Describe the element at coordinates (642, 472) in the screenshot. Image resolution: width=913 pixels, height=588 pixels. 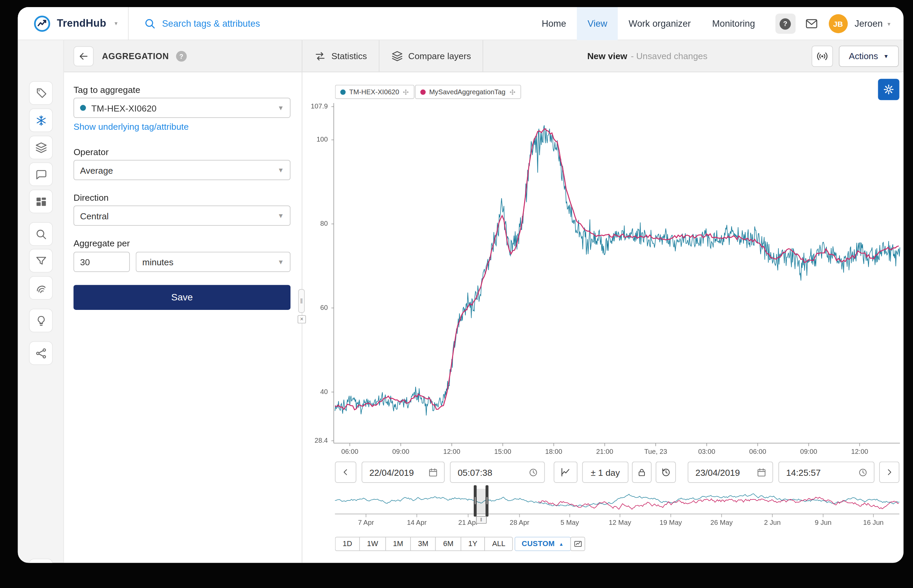
I see `lock-range-button` at that location.